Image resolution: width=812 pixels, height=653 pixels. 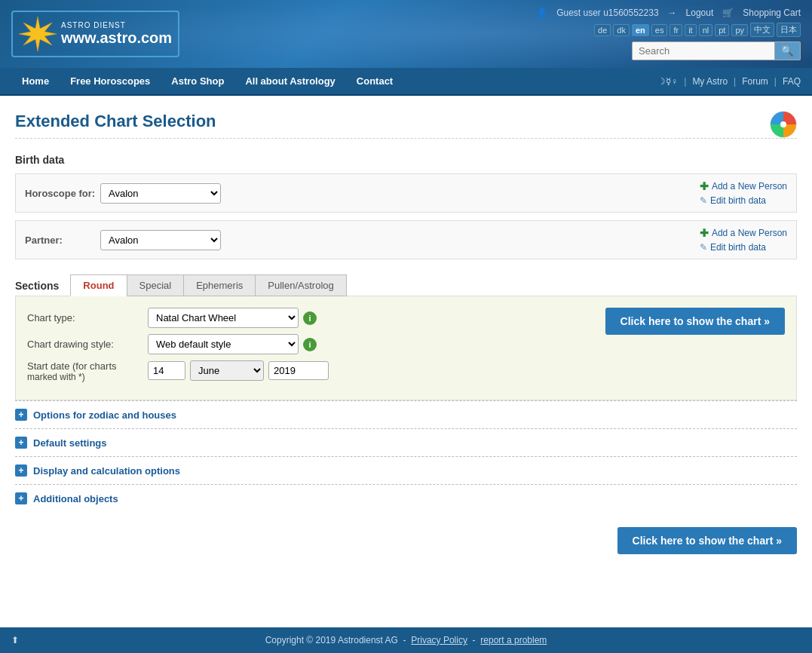 I want to click on birth-data-label: Birth data, so click(x=406, y=160).